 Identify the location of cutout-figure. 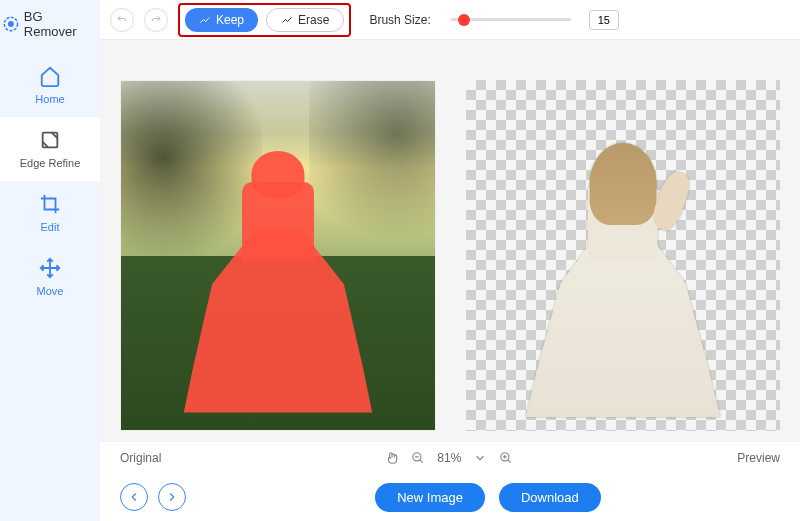
(624, 280).